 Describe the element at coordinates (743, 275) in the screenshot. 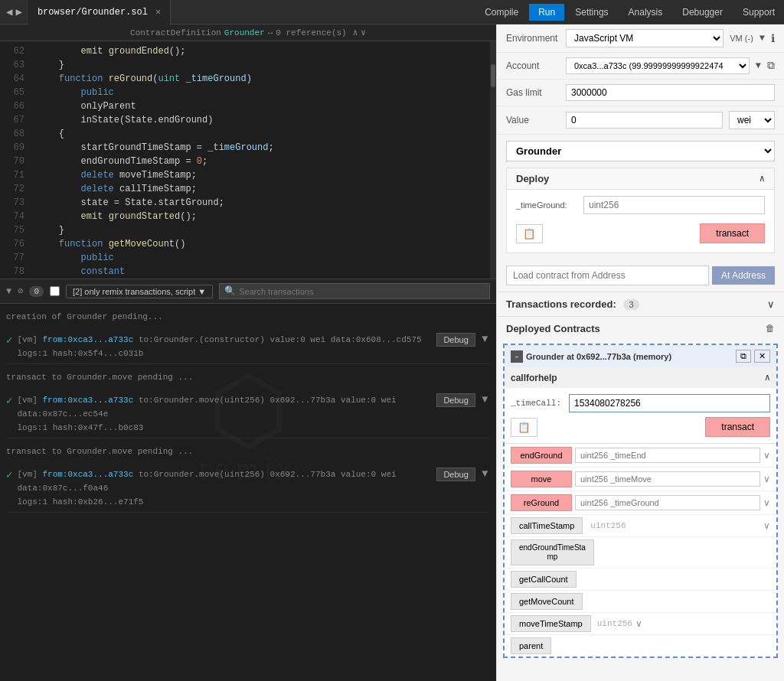

I see `at-address-btn: At Address` at that location.